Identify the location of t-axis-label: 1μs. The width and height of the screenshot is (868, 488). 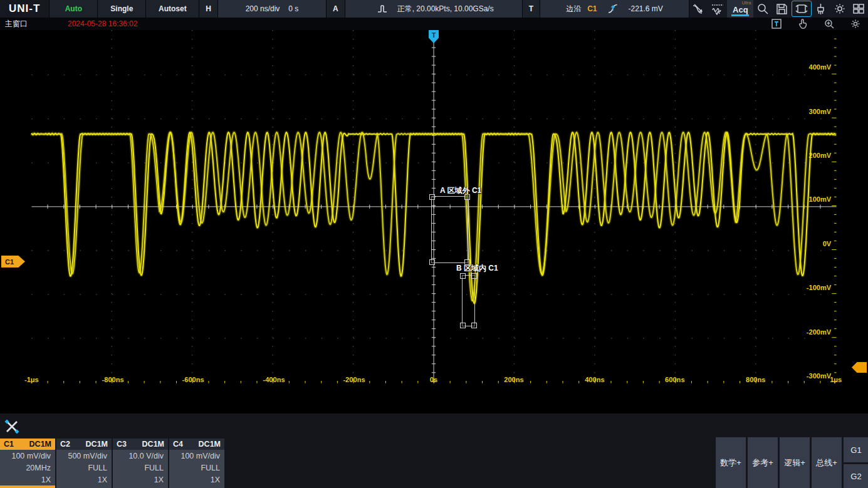
(836, 380).